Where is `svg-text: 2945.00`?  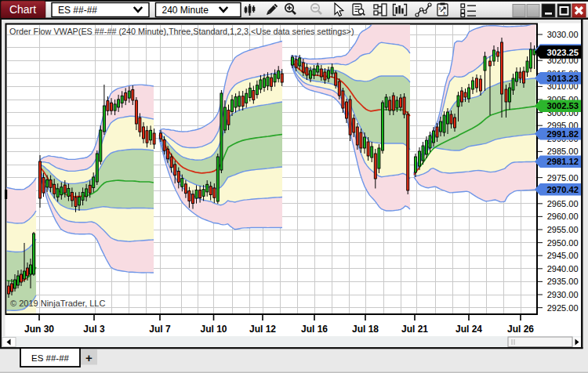 svg-text: 2945.00 is located at coordinates (563, 255).